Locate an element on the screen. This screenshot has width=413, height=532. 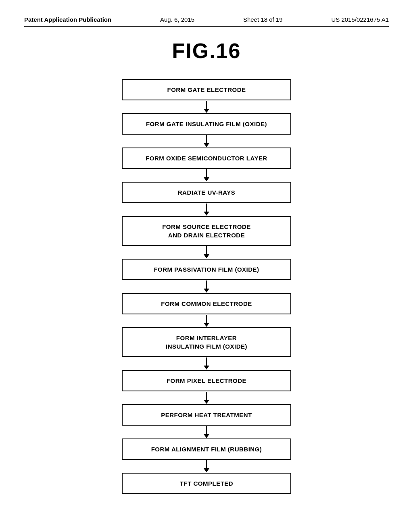
flow-step-9: FORM PIXEL ELECTRODE is located at coordinates (206, 380).